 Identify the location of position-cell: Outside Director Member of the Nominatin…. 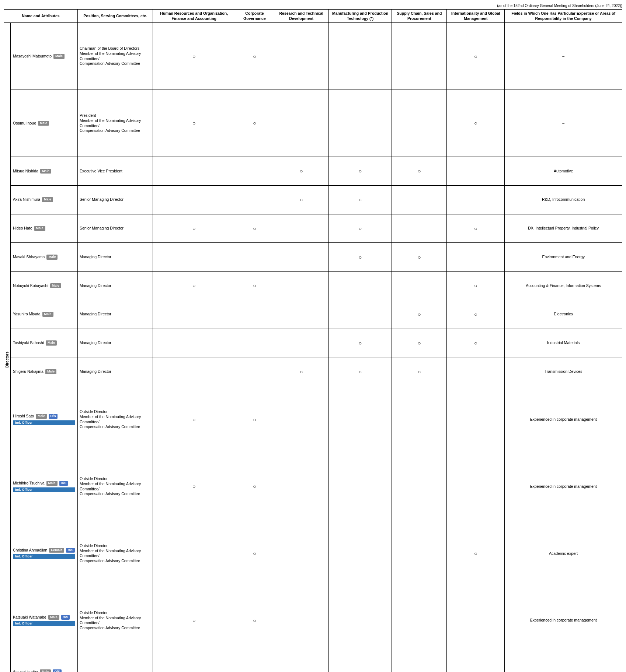
(115, 620).